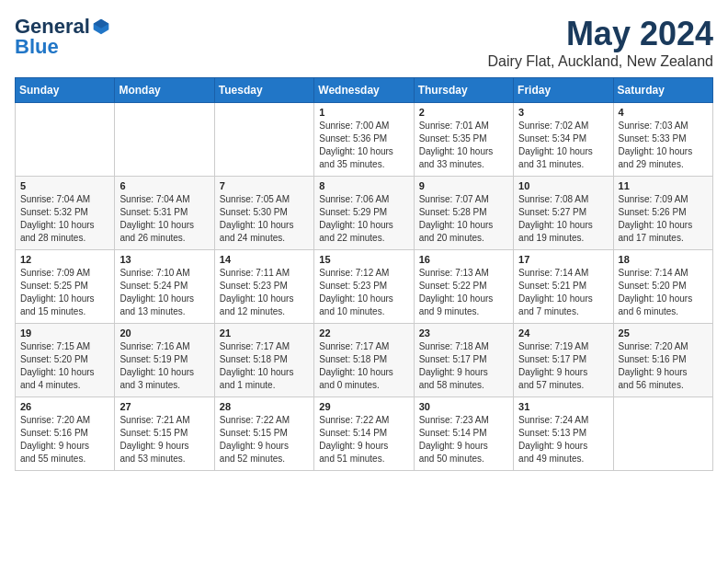  What do you see at coordinates (165, 287) in the screenshot?
I see `calendar-day-cell: 13Sunrise: 7:10 AM Sunset: 5:24 PM Dayli…` at bounding box center [165, 287].